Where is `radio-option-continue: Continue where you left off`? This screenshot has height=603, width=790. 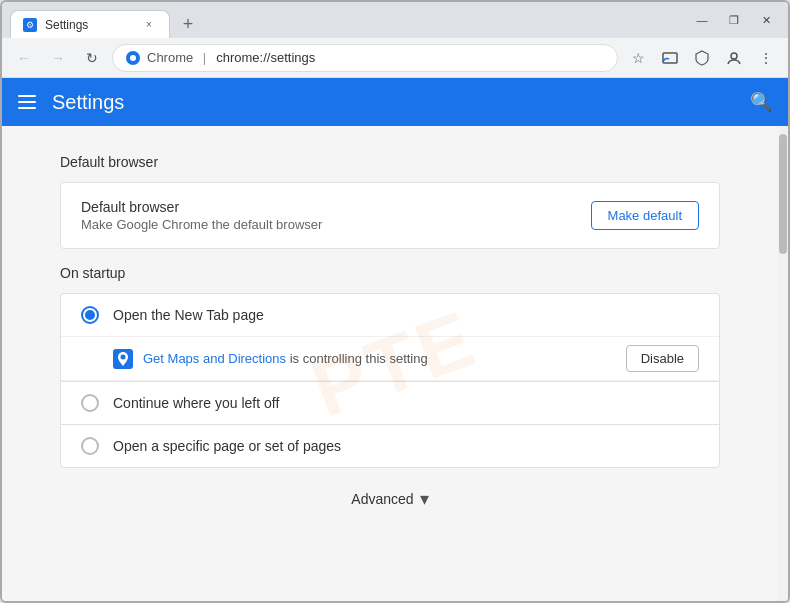
radio-option-continue: Continue where you left off is located at coordinates (390, 403).